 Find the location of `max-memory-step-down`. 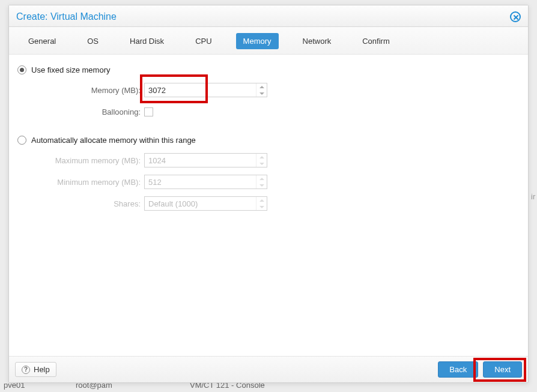

max-memory-step-down is located at coordinates (262, 163).